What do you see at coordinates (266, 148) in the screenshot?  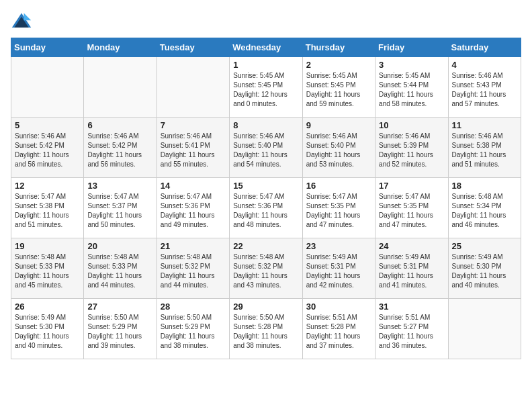 I see `calendar-cell: 8Sunrise: 5:46 AM Sunset: 5:40 PM Daylig…` at bounding box center [266, 148].